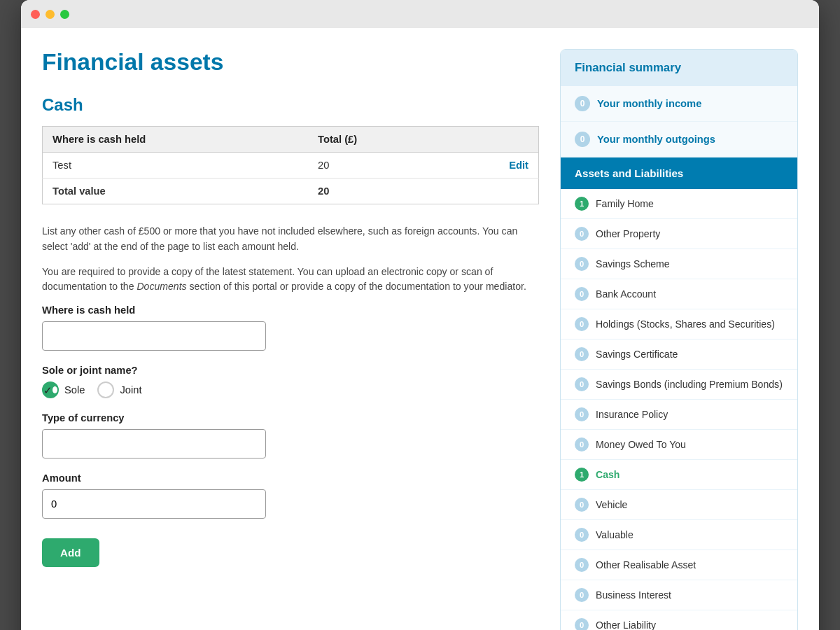 The height and width of the screenshot is (630, 840). I want to click on asset-label-0: Family Home, so click(624, 204).